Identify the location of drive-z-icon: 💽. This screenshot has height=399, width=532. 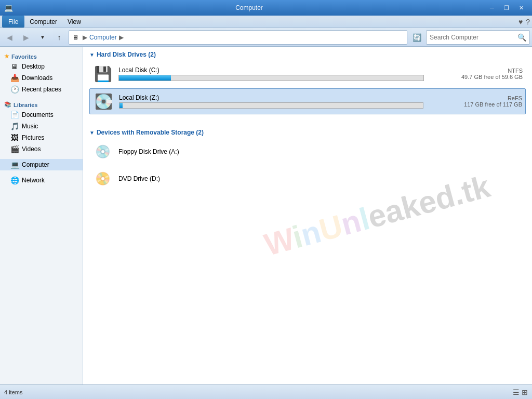
(103, 101).